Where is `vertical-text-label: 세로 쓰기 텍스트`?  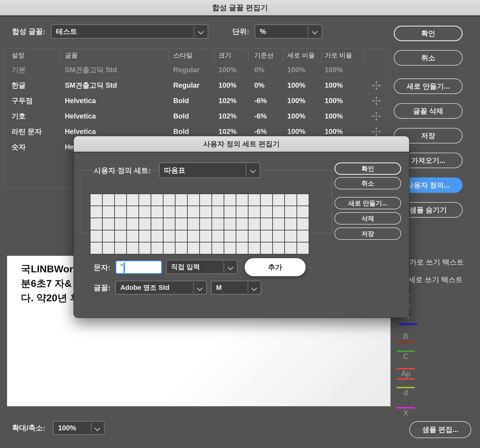 vertical-text-label: 세로 쓰기 텍스트 is located at coordinates (436, 280).